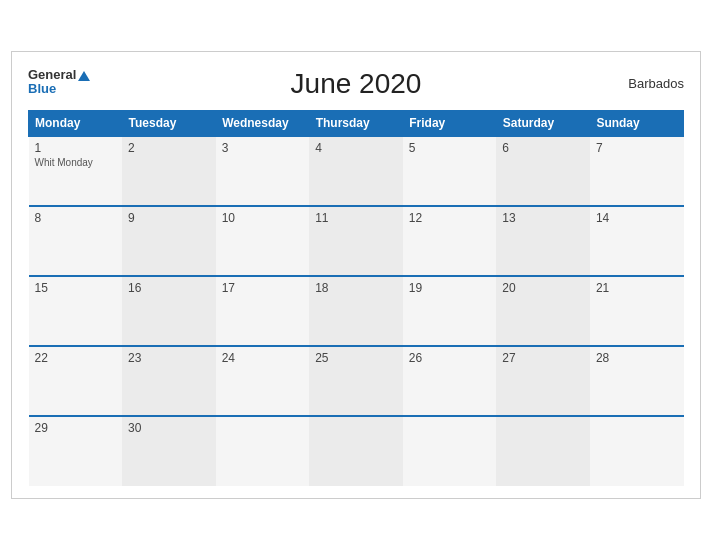 Image resolution: width=712 pixels, height=550 pixels. I want to click on header-monday: Monday, so click(76, 124).